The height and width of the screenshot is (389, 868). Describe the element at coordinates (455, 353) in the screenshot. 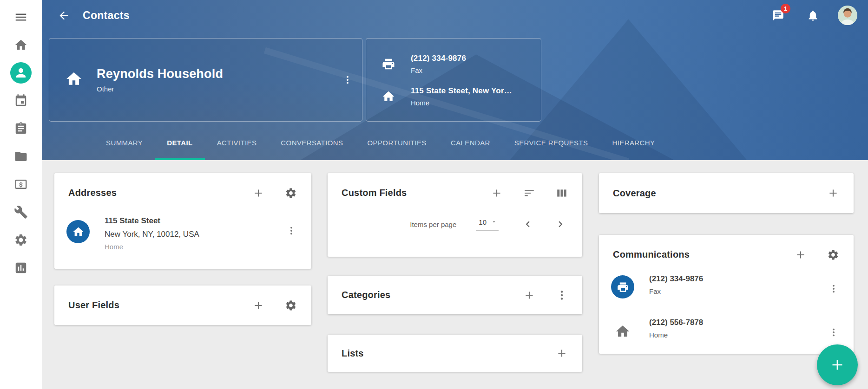

I see `lists-card: Lists` at that location.